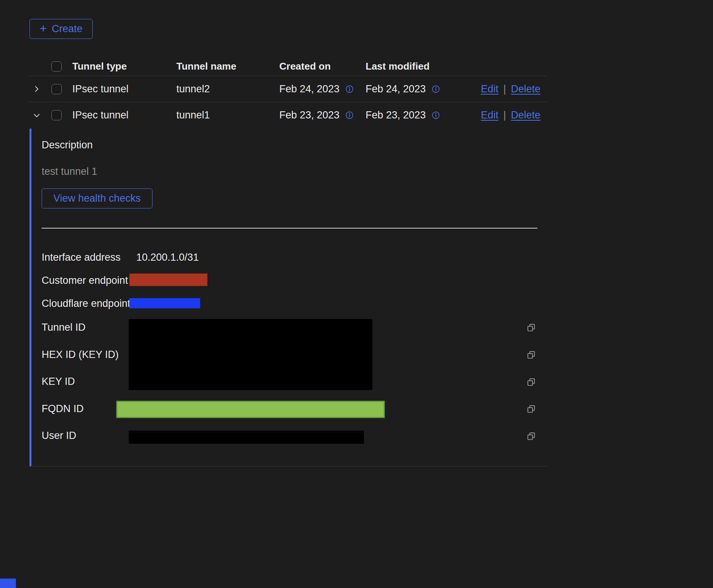 This screenshot has width=713, height=588. Describe the element at coordinates (228, 89) in the screenshot. I see `tunnel-name-cell: tunnel2` at that location.